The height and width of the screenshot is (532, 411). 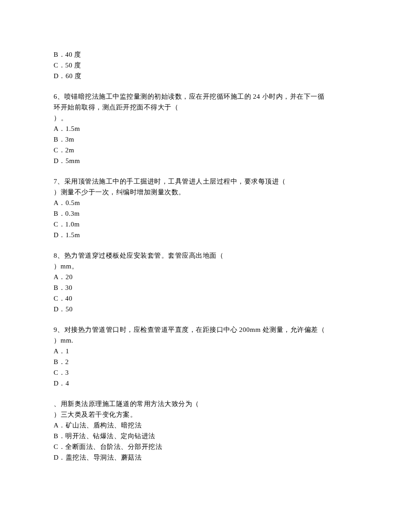 What do you see at coordinates (206, 383) in the screenshot?
I see `option-d: D．4` at bounding box center [206, 383].